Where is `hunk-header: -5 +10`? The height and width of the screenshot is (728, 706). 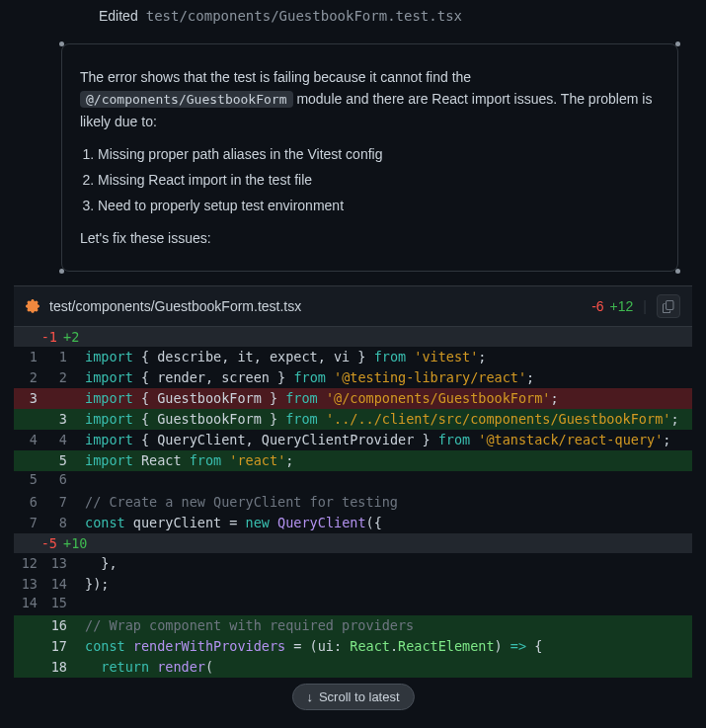
hunk-header: -5 +10 is located at coordinates (353, 543).